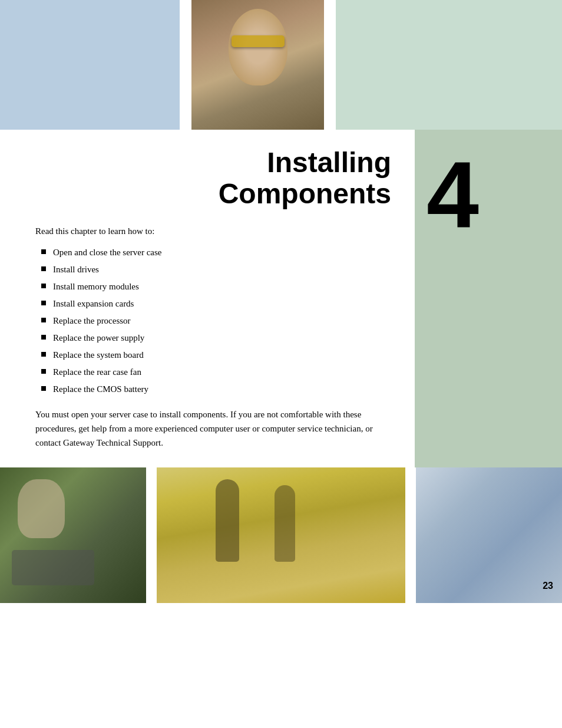  Describe the element at coordinates (99, 338) in the screenshot. I see `bullet-text: Replace the power supply` at that location.